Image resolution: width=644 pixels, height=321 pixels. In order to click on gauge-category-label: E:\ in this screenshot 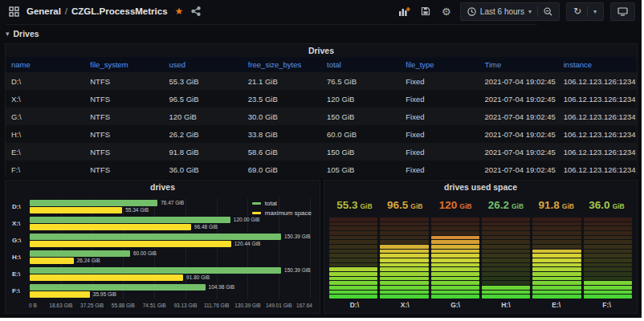, I will do `click(556, 306)`.